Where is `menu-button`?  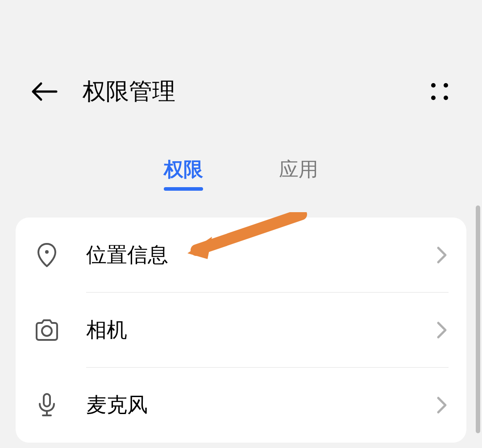 menu-button is located at coordinates (440, 92).